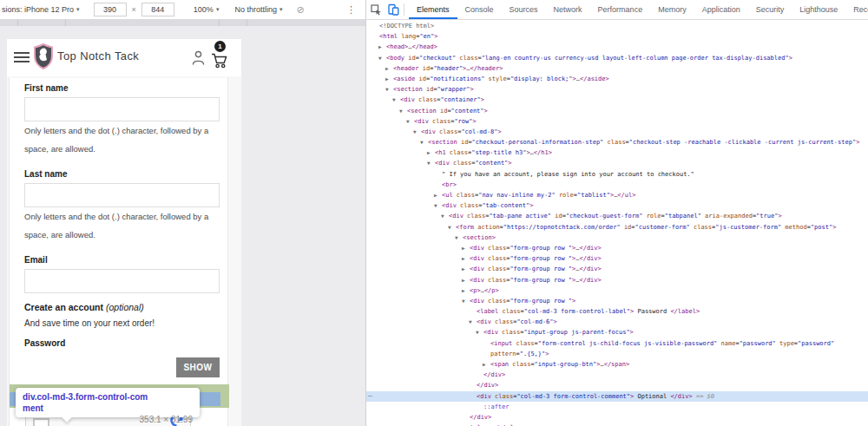 This screenshot has height=426, width=868. What do you see at coordinates (617, 206) in the screenshot?
I see `dom-tree-node: ▼<div class="tab-content">` at bounding box center [617, 206].